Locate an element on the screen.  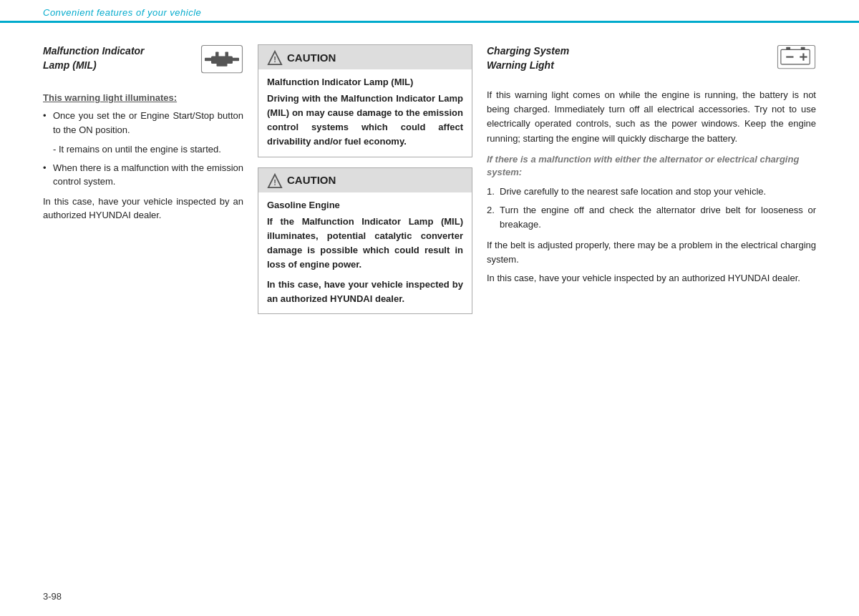
header-title: Convenient features of your vehicle is located at coordinates (122, 13).